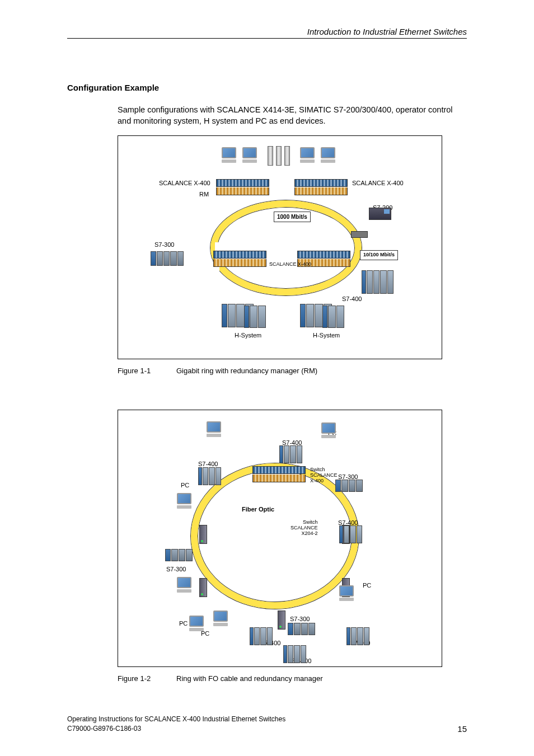 The image size is (534, 756). What do you see at coordinates (462, 729) in the screenshot?
I see `page-number: 15` at bounding box center [462, 729].